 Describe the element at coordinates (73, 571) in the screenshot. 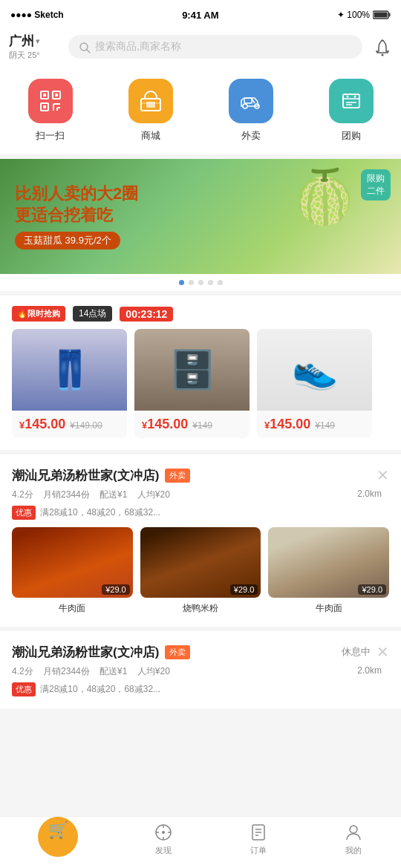

I see `dish-beef-noodle-1: ¥29.0 牛肉面` at that location.